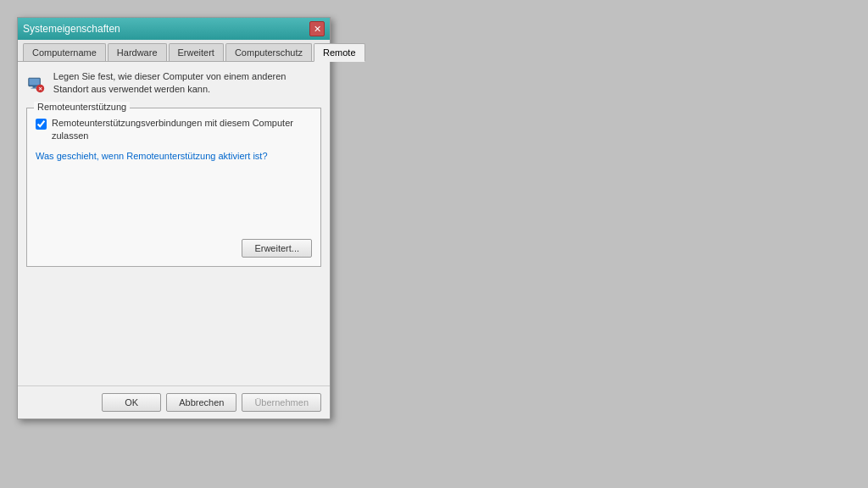 The image size is (868, 488). What do you see at coordinates (81, 107) in the screenshot?
I see `group-legend: Remoteunterstützung` at bounding box center [81, 107].